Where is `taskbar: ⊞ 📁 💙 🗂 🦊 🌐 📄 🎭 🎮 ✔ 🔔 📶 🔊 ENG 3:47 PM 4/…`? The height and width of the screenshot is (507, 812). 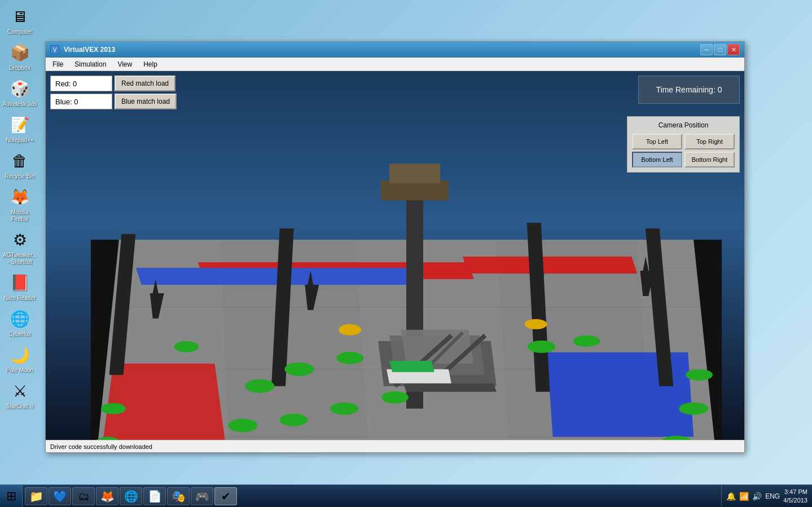 taskbar: ⊞ 📁 💙 🗂 🦊 🌐 📄 🎭 🎮 ✔ 🔔 📶 🔊 ENG 3:47 PM 4/… is located at coordinates (406, 496).